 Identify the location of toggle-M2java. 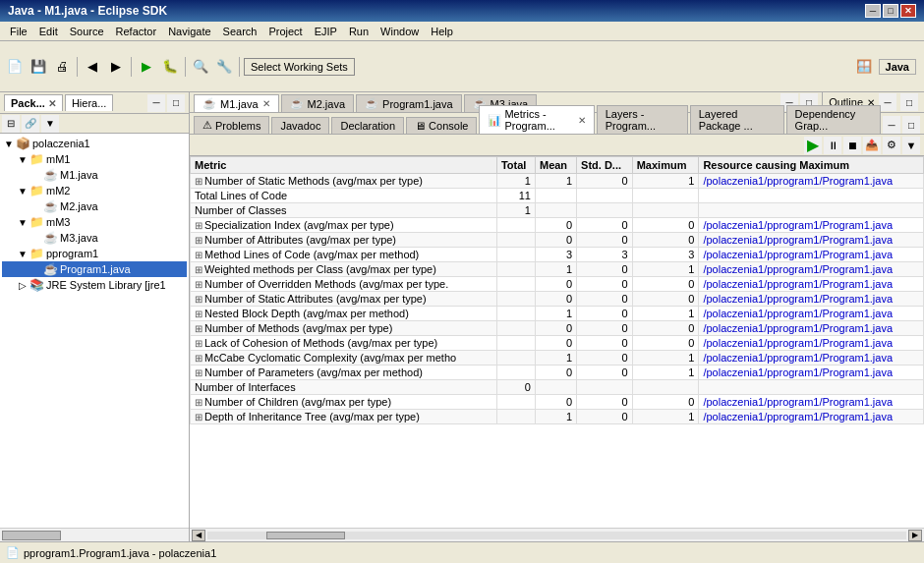
(36, 206).